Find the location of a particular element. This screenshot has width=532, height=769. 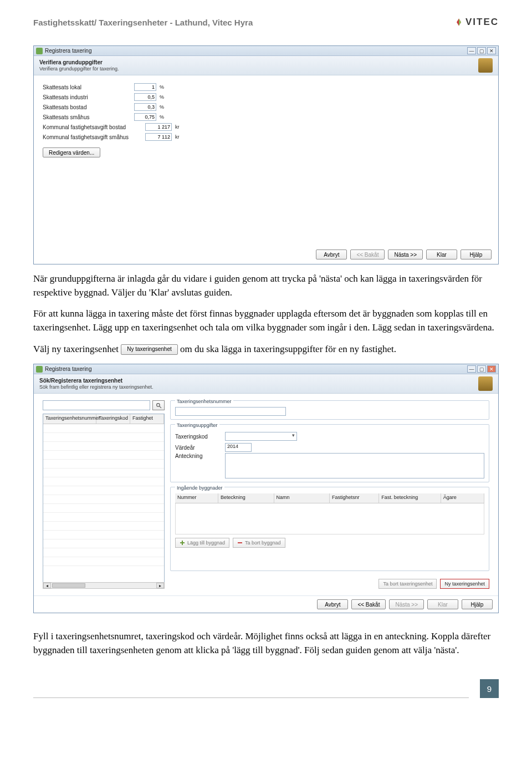

scroll-right-button: ▸ is located at coordinates (160, 585).